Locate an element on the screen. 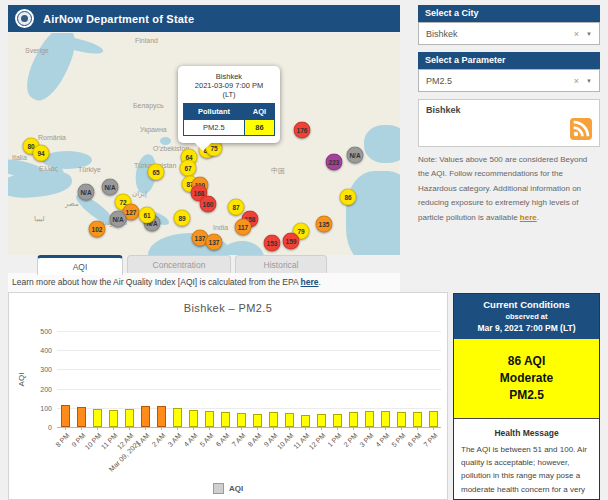 The image size is (608, 500). y-axis-tick-label: 300 is located at coordinates (46, 370).